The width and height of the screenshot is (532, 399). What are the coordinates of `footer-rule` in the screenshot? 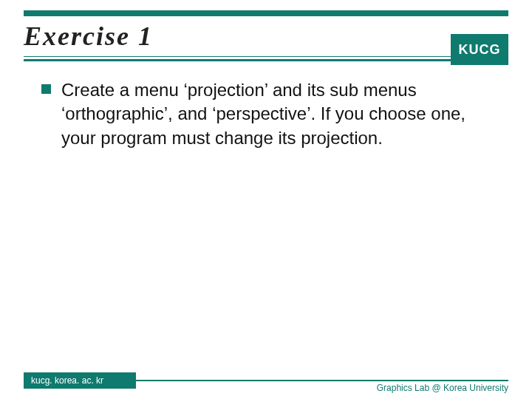 It's located at (322, 381).